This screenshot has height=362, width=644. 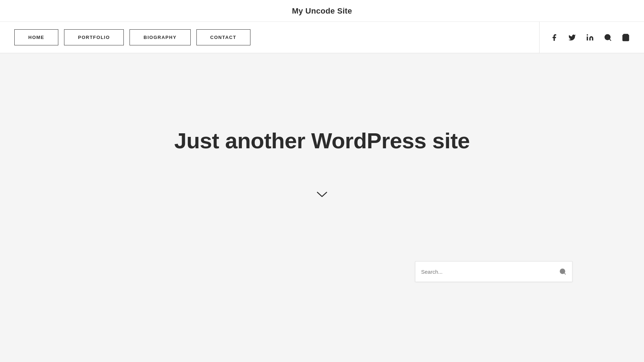 What do you see at coordinates (540, 38) in the screenshot?
I see `nav-divider` at bounding box center [540, 38].